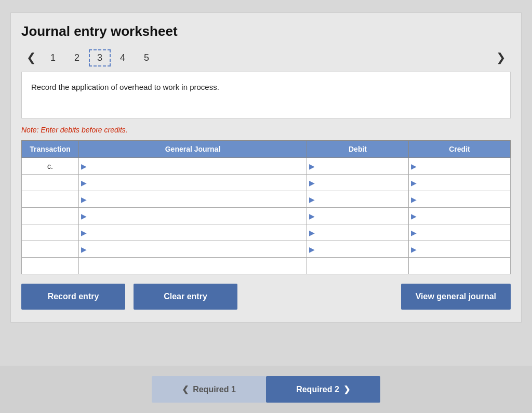  Describe the element at coordinates (266, 130) in the screenshot. I see `note-text: Note: Enter debits before credits.` at that location.